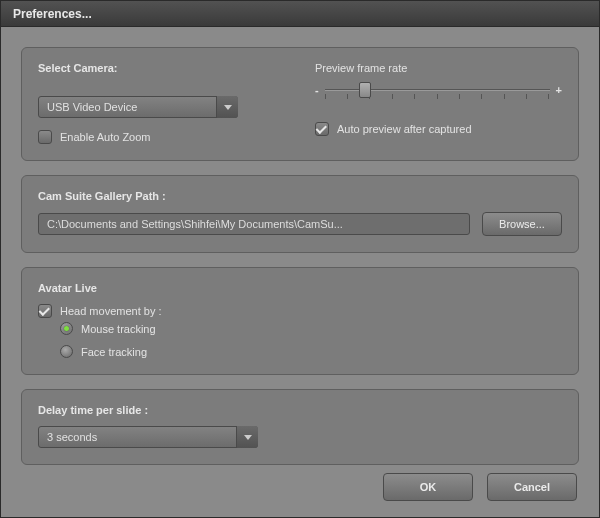 The height and width of the screenshot is (518, 600). What do you see at coordinates (114, 352) in the screenshot?
I see `face-tracking-label: Face tracking` at bounding box center [114, 352].